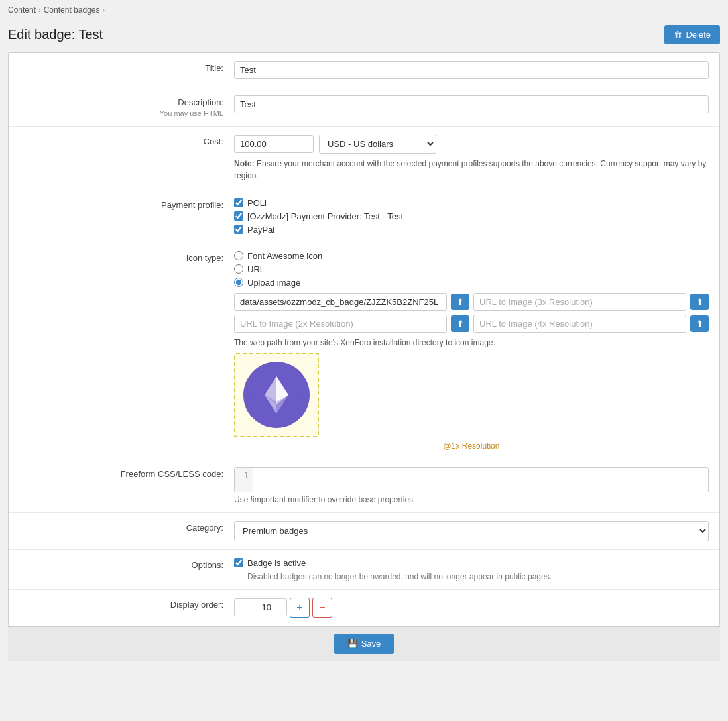  What do you see at coordinates (471, 203) in the screenshot?
I see `payment-profile-poli: POLi` at bounding box center [471, 203].